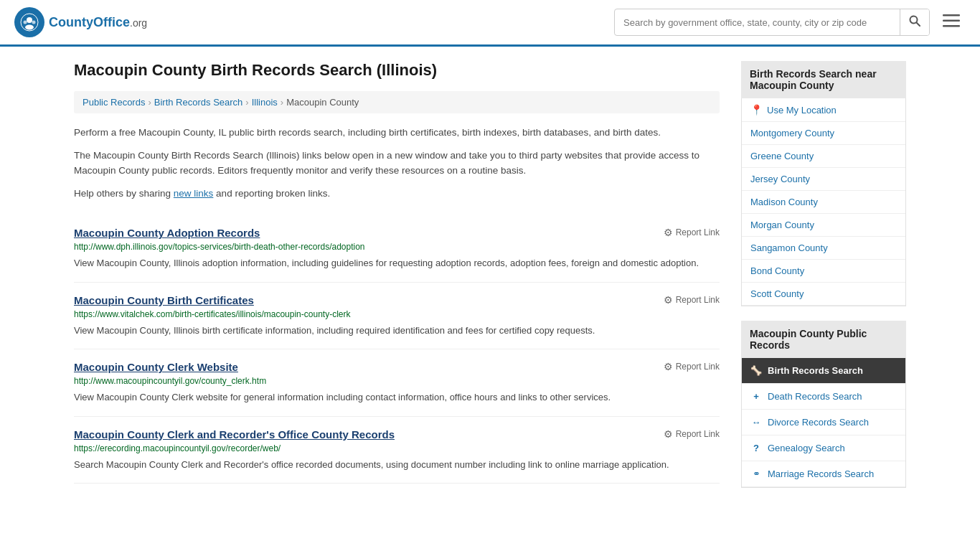 Image resolution: width=980 pixels, height=551 pixels. Describe the element at coordinates (815, 370) in the screenshot. I see `public-record-label: Birth Records Search` at that location.